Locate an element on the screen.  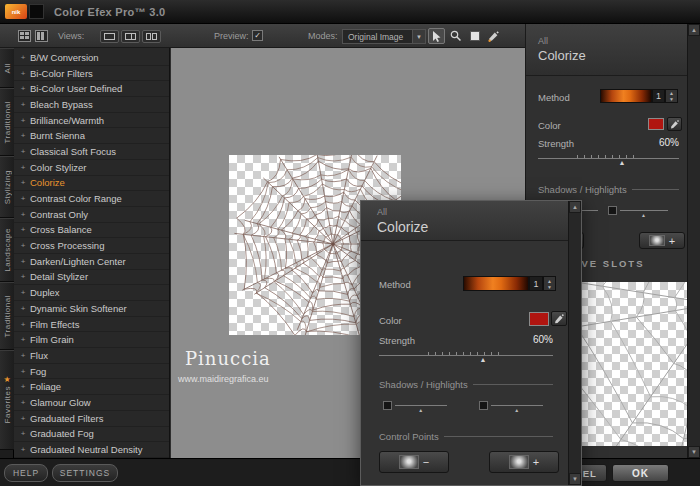
filter-item-duplex: +Duplex is located at coordinates (92, 293).